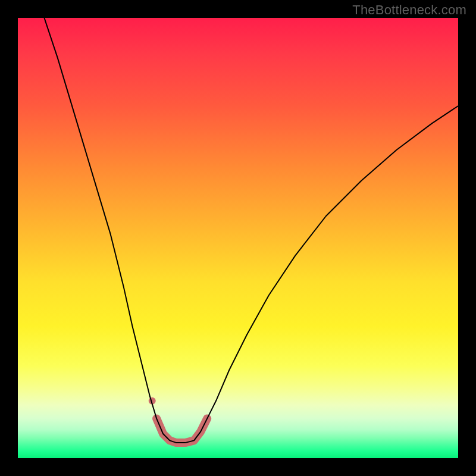  I want to click on highlight-base-path, so click(182, 431).